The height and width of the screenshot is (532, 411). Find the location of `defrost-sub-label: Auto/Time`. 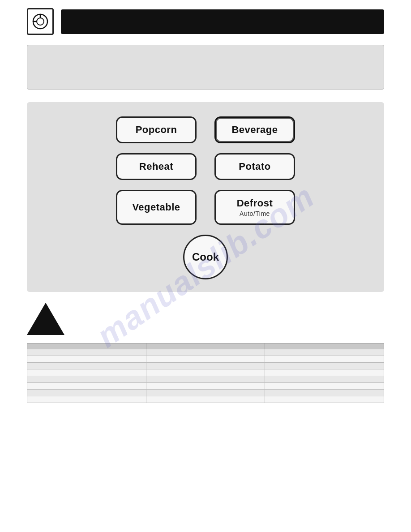

defrost-sub-label: Auto/Time is located at coordinates (255, 214).